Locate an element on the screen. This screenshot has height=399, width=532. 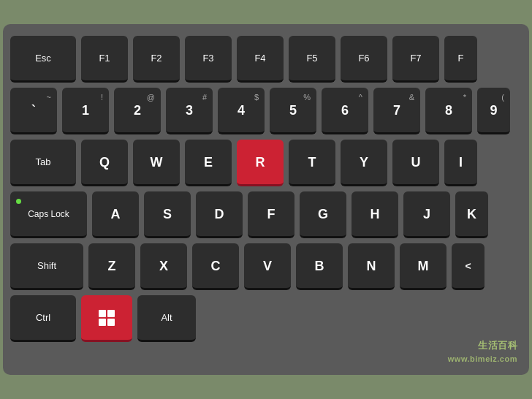
key-y: Y is located at coordinates (364, 163).